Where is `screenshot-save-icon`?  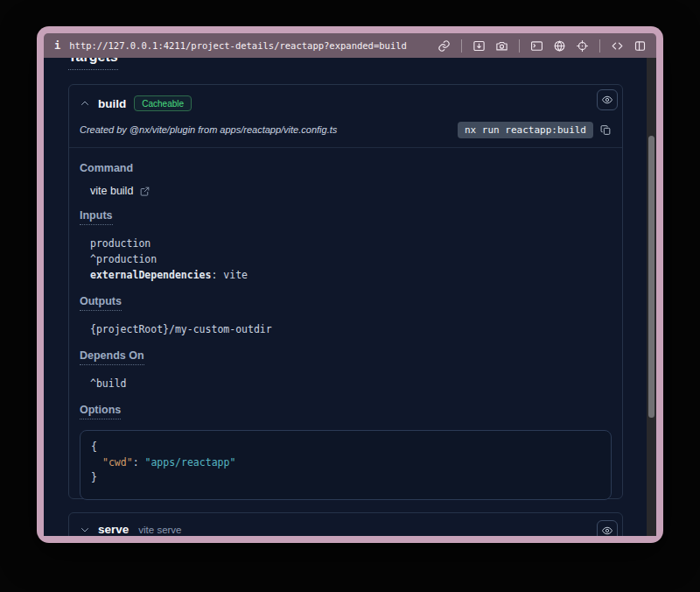 screenshot-save-icon is located at coordinates (480, 46).